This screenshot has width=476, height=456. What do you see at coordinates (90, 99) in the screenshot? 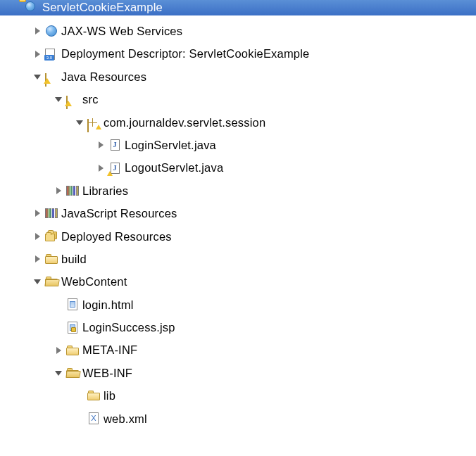
I see `tree-label: src` at bounding box center [90, 99].